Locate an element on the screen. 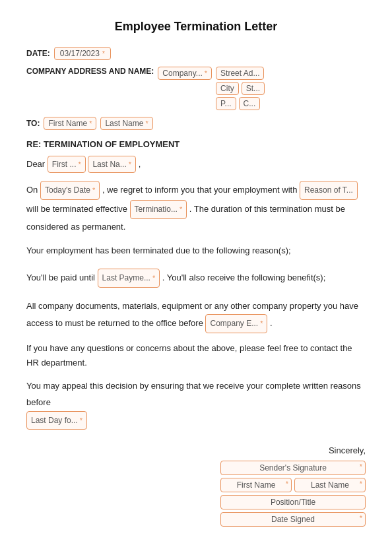 This screenshot has width=392, height=555. street-value: Street Ad... is located at coordinates (240, 73).